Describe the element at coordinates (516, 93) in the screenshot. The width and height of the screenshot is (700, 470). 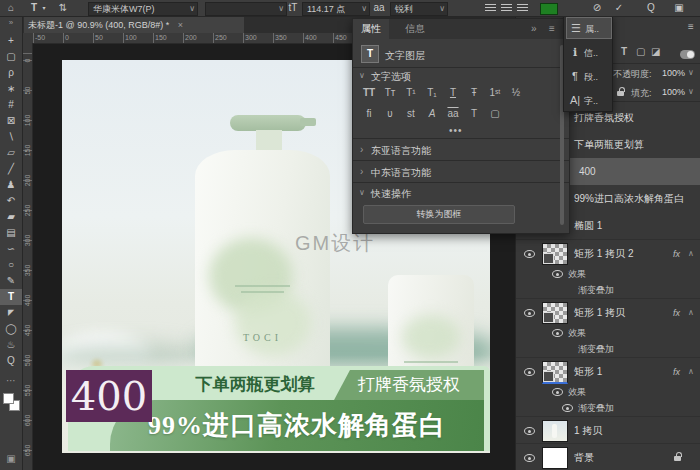
I see `fractions-icon: ½` at that location.